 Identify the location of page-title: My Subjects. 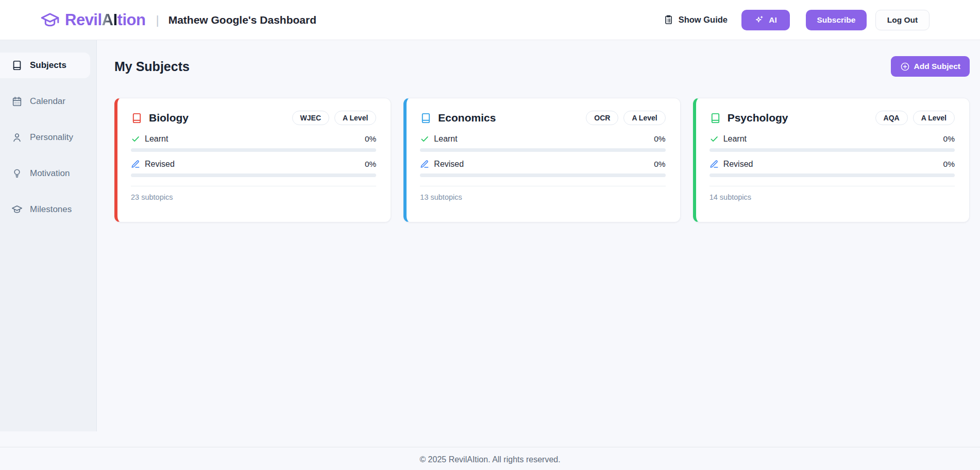
(152, 67).